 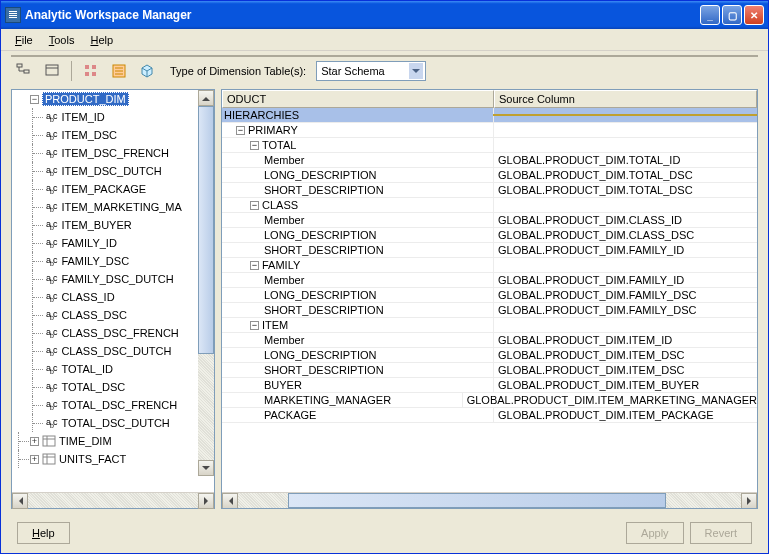 What do you see at coordinates (490, 386) in the screenshot?
I see `grid-row: BUYERGLOBAL.PRODUCT_DIM.ITEM_BUYER` at bounding box center [490, 386].